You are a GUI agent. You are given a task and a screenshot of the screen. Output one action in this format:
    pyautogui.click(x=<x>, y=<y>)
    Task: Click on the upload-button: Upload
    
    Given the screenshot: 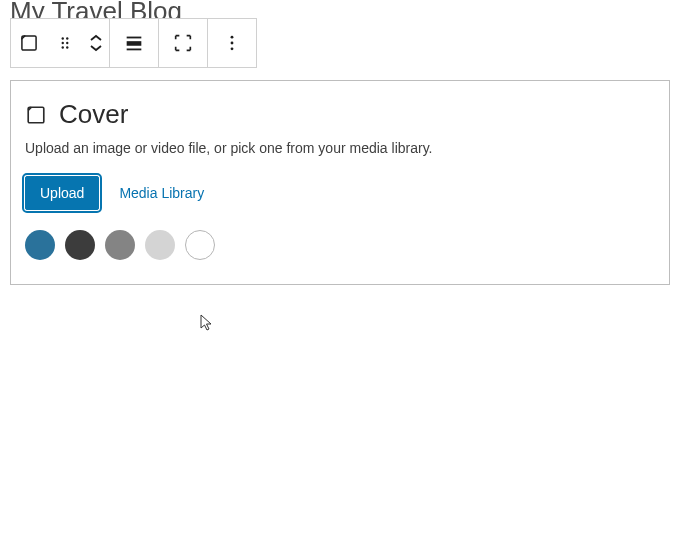 What is the action you would take?
    pyautogui.click(x=62, y=193)
    